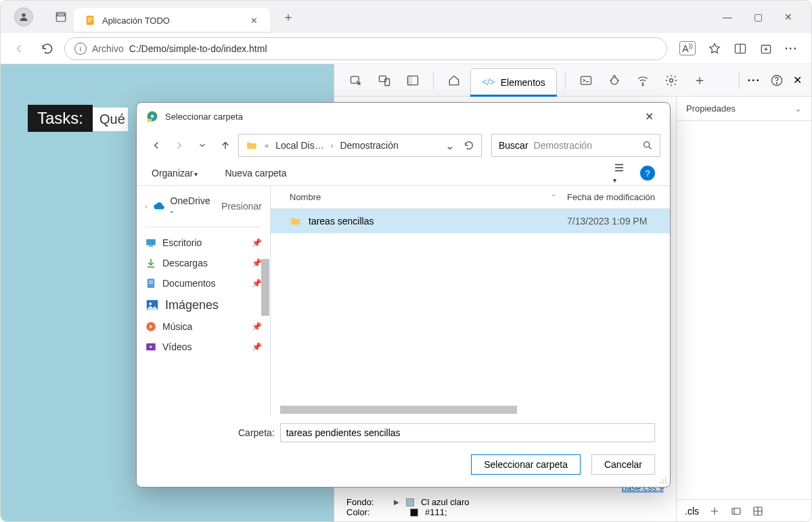 The image size is (812, 522). Describe the element at coordinates (607, 221) in the screenshot. I see `item-date: 7/13/2023 1:09 PM` at that location.